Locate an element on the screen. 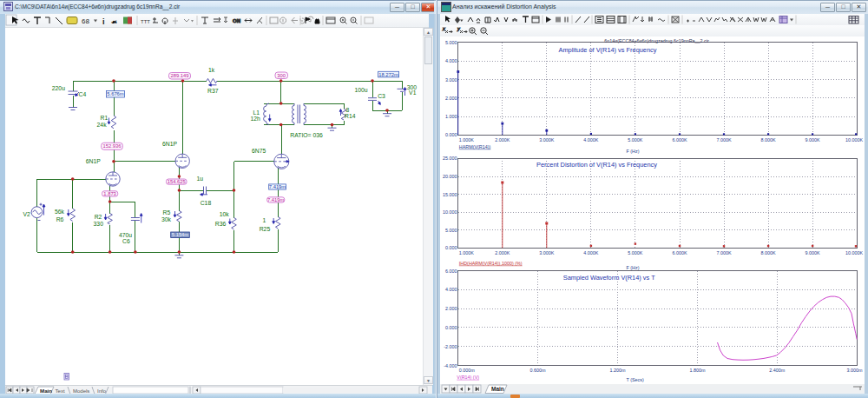  svg-text: C3 is located at coordinates (382, 96).